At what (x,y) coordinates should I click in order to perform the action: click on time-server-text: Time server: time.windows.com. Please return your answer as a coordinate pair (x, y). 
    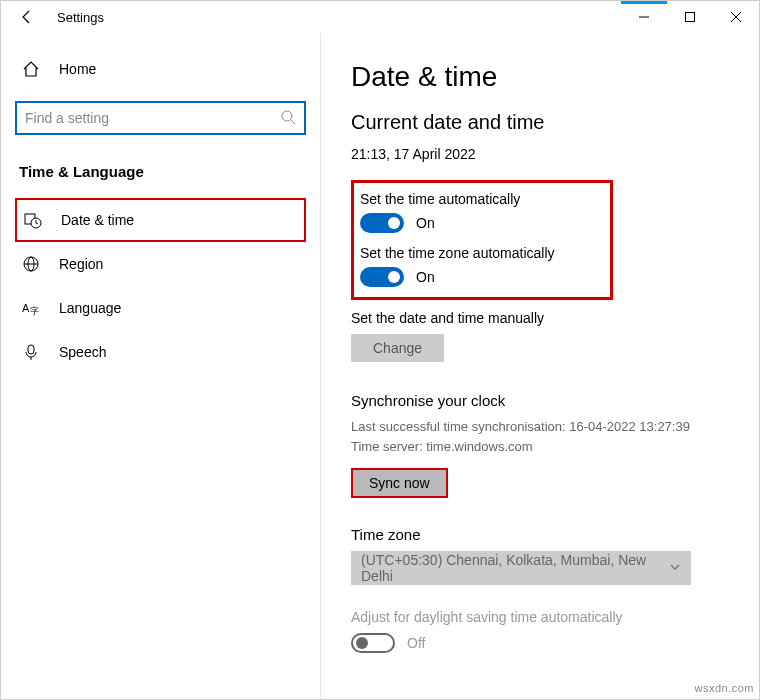
    Looking at the image, I should click on (542, 447).